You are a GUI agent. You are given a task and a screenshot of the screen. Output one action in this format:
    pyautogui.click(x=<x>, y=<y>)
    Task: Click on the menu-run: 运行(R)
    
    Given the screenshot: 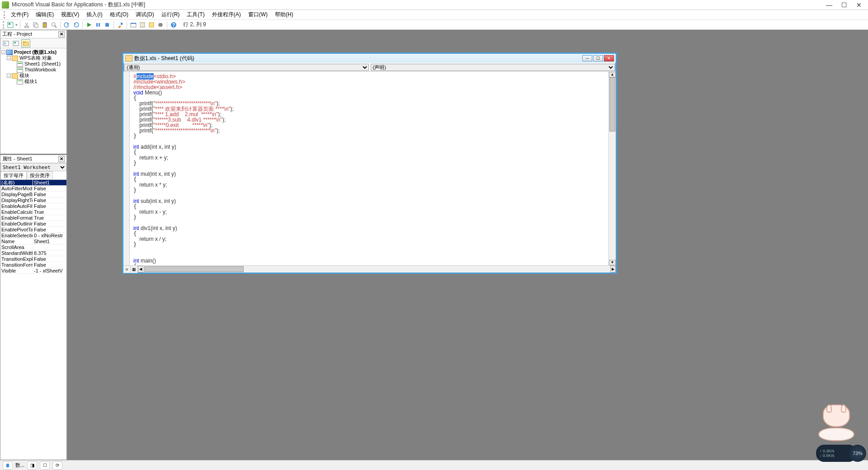 What is the action you would take?
    pyautogui.click(x=171, y=14)
    